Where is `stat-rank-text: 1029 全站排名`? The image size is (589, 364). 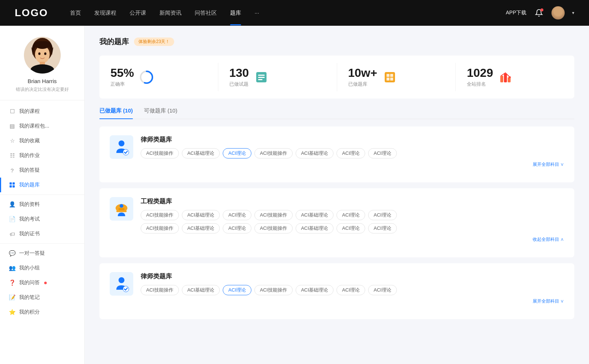 stat-rank-text: 1029 全站排名 is located at coordinates (480, 77).